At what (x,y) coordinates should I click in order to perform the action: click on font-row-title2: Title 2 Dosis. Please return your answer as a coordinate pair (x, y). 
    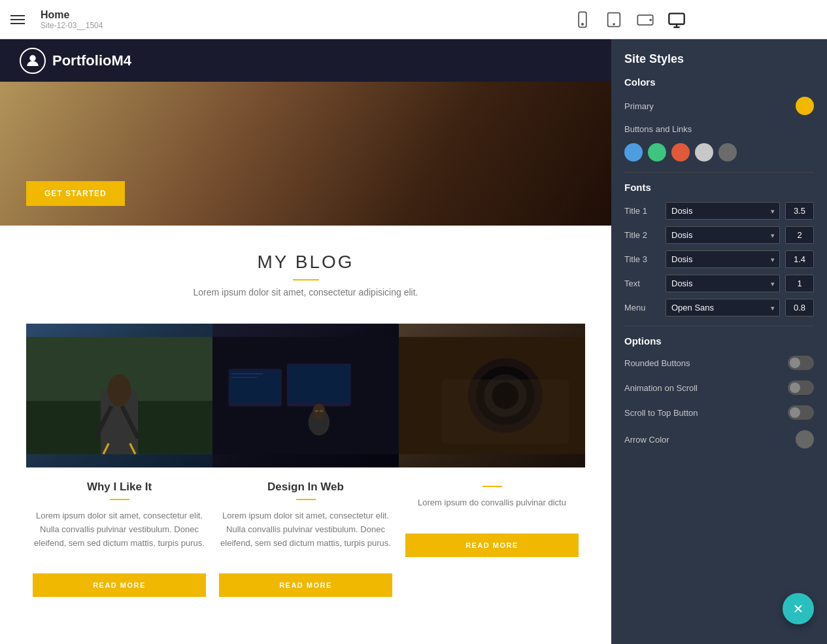
    Looking at the image, I should click on (719, 235).